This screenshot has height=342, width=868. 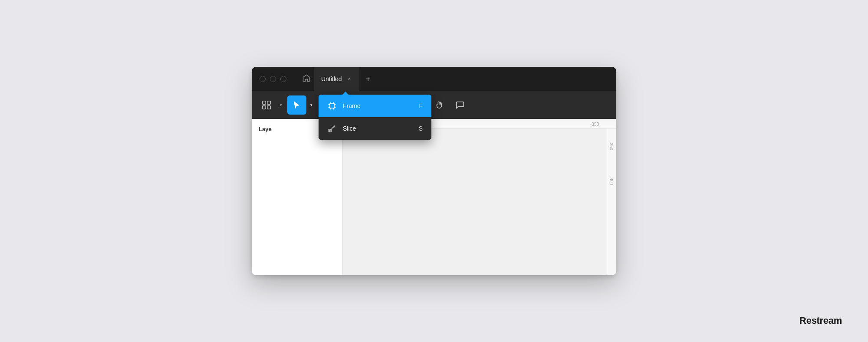 What do you see at coordinates (281, 105) in the screenshot?
I see `component-dropdown-button: ▾` at bounding box center [281, 105].